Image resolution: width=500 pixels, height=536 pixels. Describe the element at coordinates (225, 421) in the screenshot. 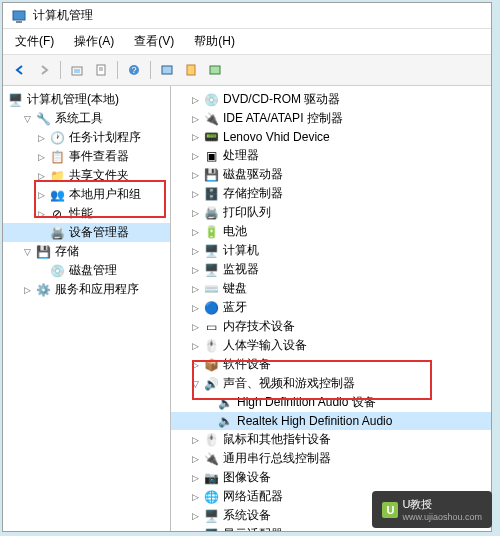

I see `speaker-icon: 🔈` at that location.